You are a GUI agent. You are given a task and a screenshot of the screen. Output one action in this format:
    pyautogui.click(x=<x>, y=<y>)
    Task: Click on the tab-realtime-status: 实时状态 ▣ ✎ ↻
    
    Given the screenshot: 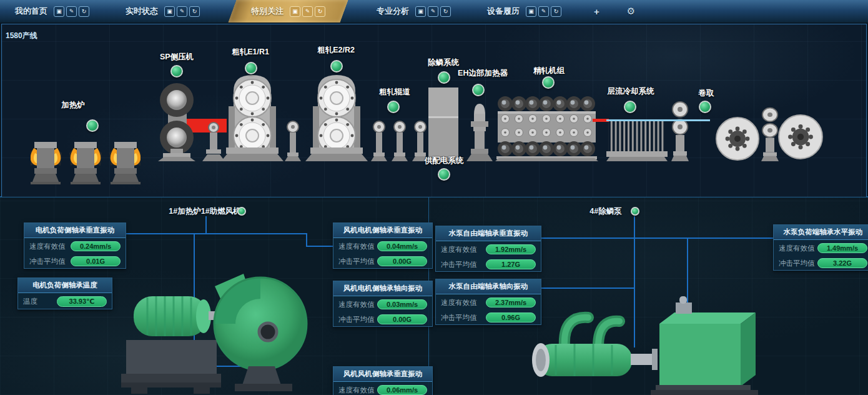 What is the action you would take?
    pyautogui.click(x=162, y=11)
    